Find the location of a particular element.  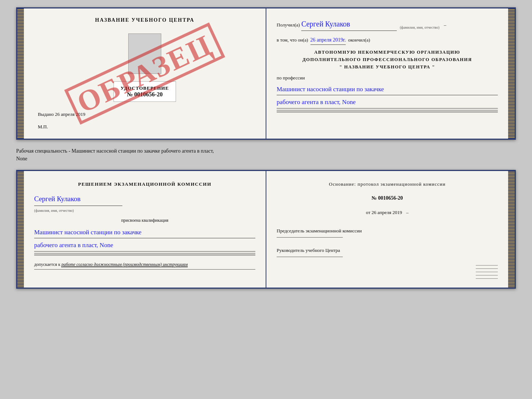

fio-hint-top: (фамилия, имя, отчество) is located at coordinates (420, 28).